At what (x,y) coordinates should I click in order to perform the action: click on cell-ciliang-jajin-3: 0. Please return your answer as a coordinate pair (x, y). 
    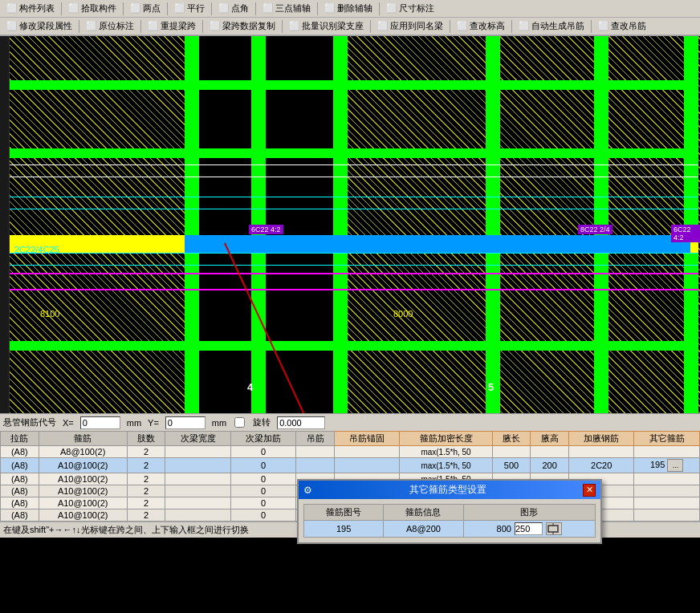
    Looking at the image, I should click on (263, 480).